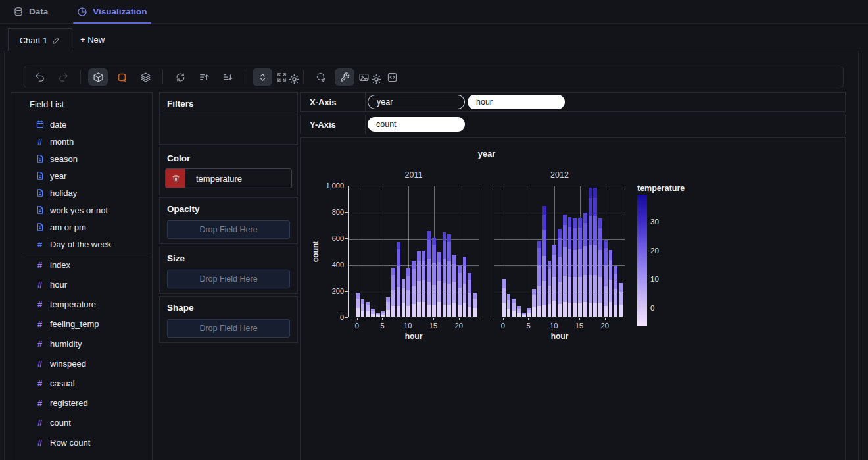 The height and width of the screenshot is (460, 868). Describe the element at coordinates (82, 176) in the screenshot. I see `field-item-year: year` at that location.